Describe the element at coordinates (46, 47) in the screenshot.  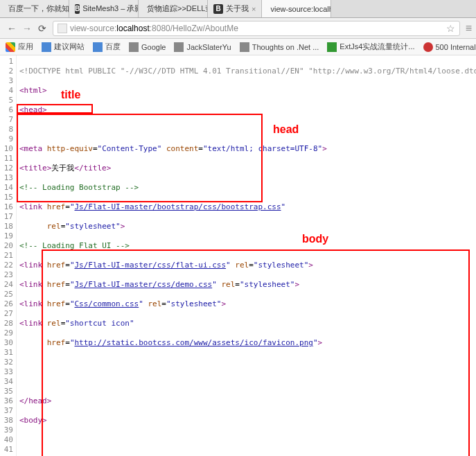
I see `folder-icon` at that location.